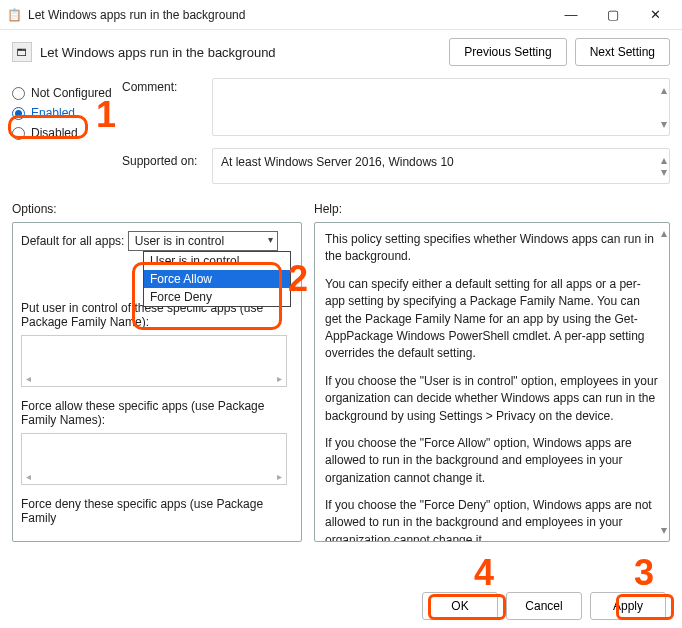 The width and height of the screenshot is (682, 628). What do you see at coordinates (396, 131) in the screenshot?
I see `right-column: Comment: ▴ ▾ Supported on: At least Wind…` at bounding box center [396, 131].